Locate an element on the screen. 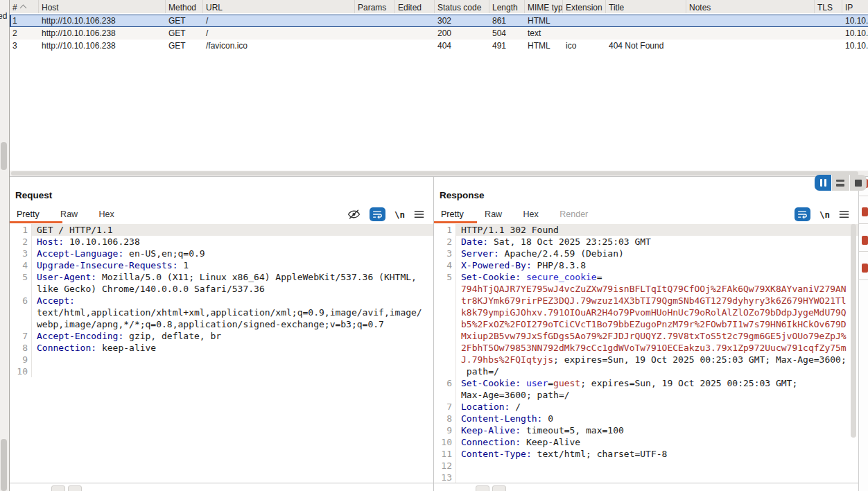 The image size is (868, 491). horizontal-scrollbar is located at coordinates (439, 173).